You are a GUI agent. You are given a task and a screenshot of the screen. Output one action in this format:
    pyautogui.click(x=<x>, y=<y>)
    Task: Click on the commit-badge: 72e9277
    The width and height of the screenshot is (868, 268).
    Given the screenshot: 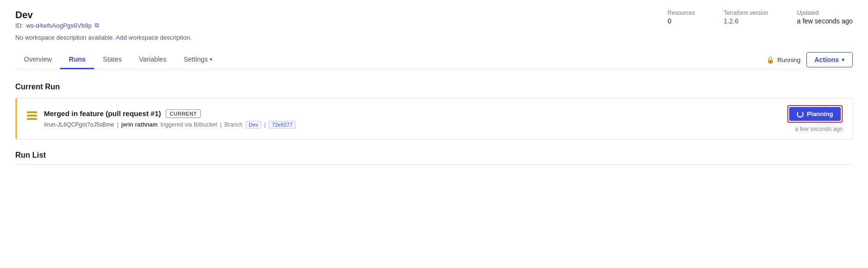 What is the action you would take?
    pyautogui.click(x=282, y=125)
    